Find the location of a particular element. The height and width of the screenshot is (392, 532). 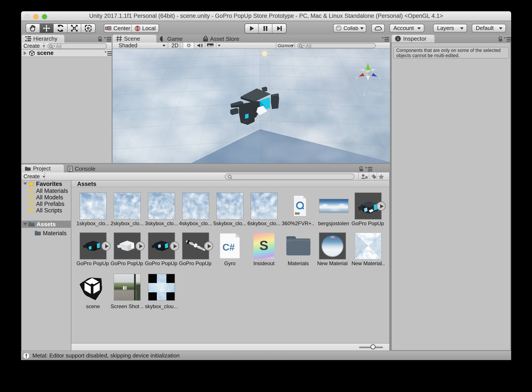

svg-text: ❮ Persp is located at coordinates (372, 93).